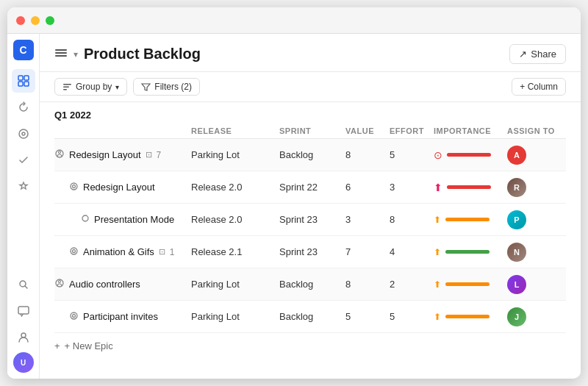 Image resolution: width=588 pixels, height=386 pixels. What do you see at coordinates (537, 285) in the screenshot?
I see `row-assignto: L` at bounding box center [537, 285].